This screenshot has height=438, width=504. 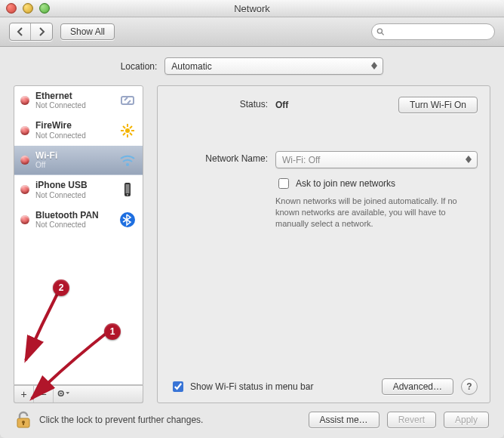 I want to click on service-name: iPhone USB, so click(x=74, y=185).